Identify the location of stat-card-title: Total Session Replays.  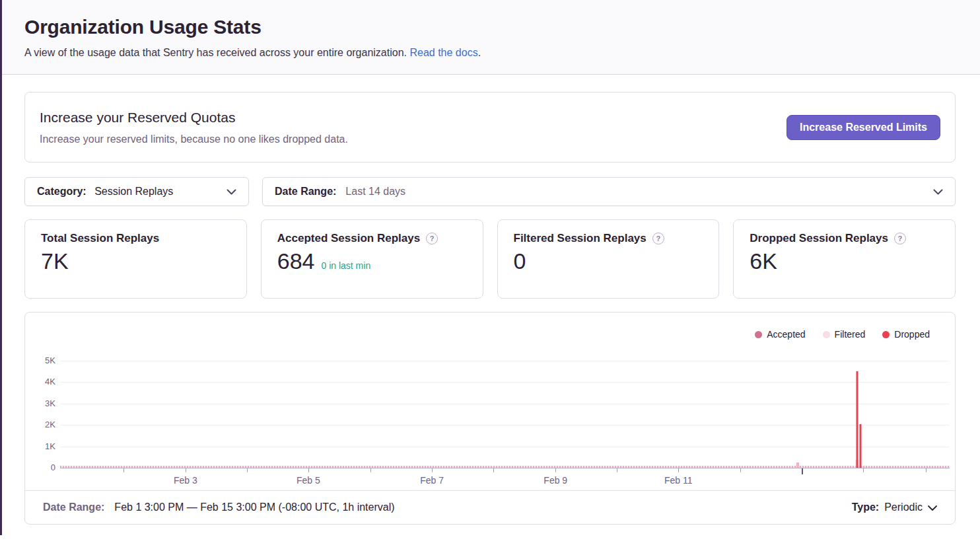
(136, 239).